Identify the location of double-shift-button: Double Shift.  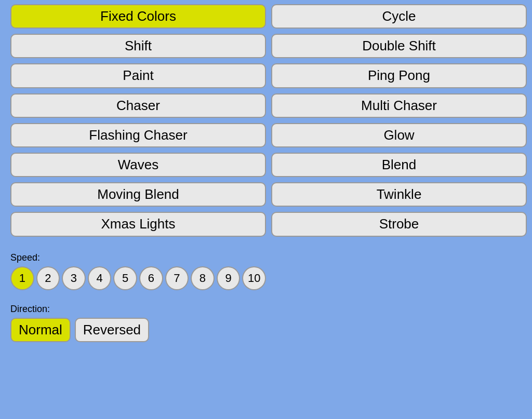
(399, 46).